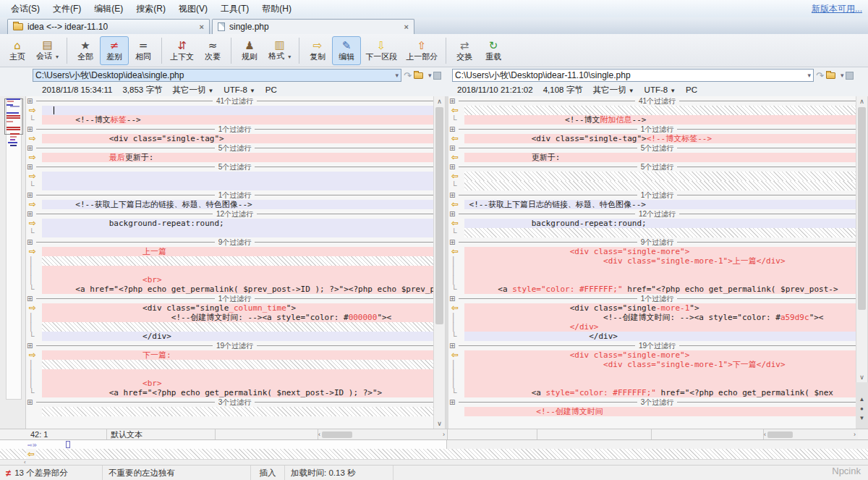  I want to click on toolbar-button-规则: ♟规则, so click(250, 51).